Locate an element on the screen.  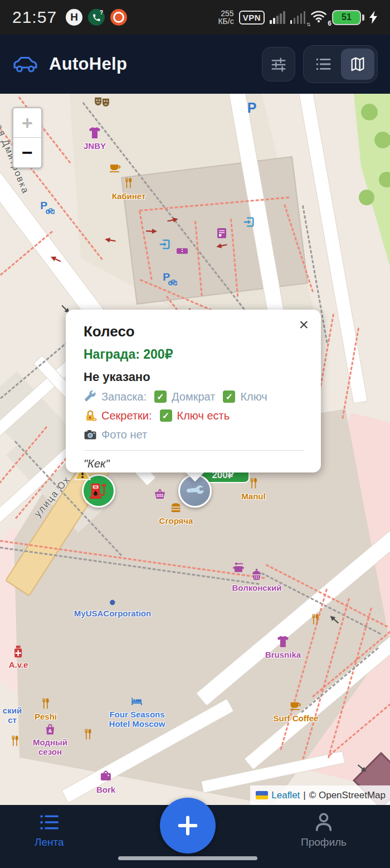
fuel-pump-icon is located at coordinates (99, 491).